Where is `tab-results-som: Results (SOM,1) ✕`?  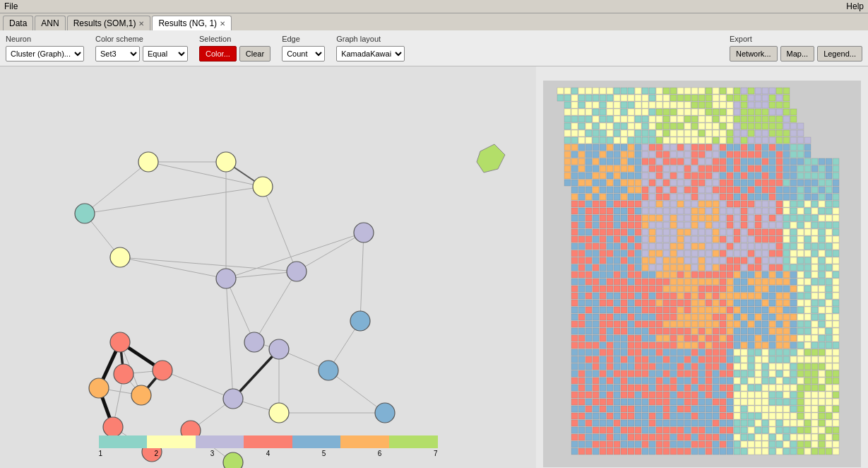 tab-results-som: Results (SOM,1) ✕ is located at coordinates (109, 23).